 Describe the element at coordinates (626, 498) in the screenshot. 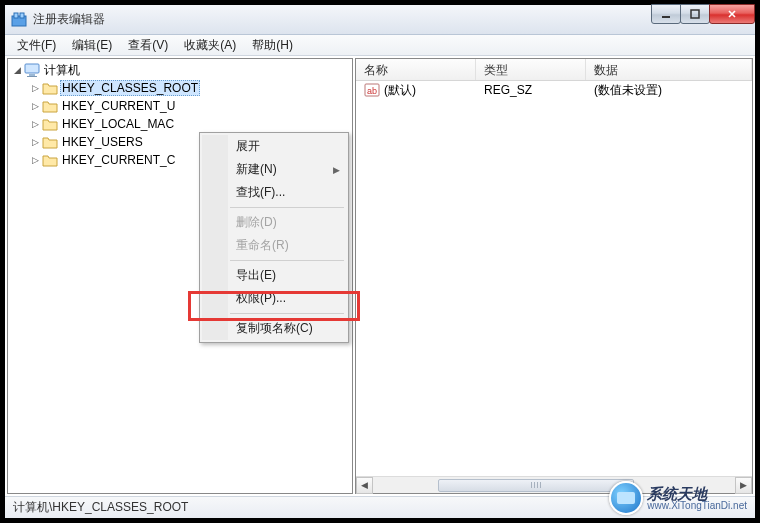

I see `watermark-icon` at that location.